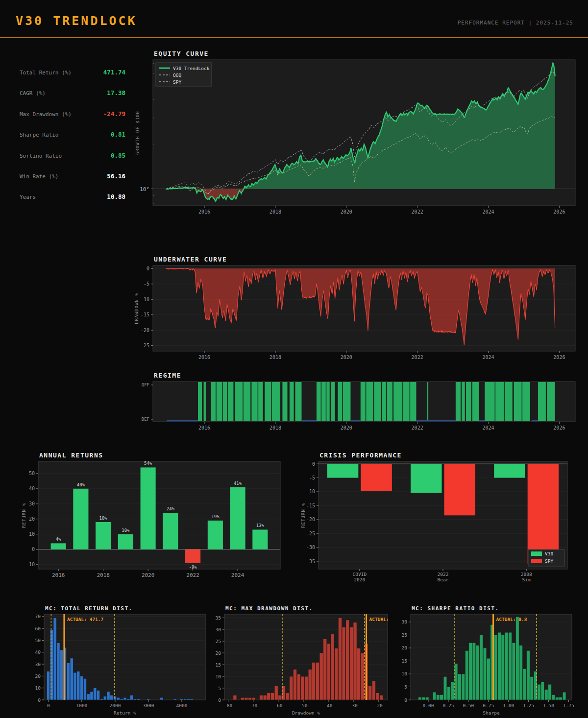  What do you see at coordinates (148, 508) in the screenshot?
I see `annual-bar-2020` at bounding box center [148, 508].